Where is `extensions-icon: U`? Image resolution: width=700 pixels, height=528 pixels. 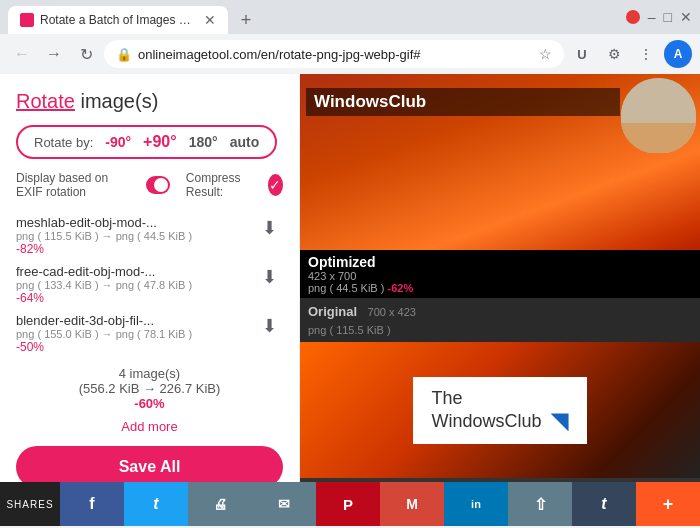 extensions-icon: U is located at coordinates (582, 54).